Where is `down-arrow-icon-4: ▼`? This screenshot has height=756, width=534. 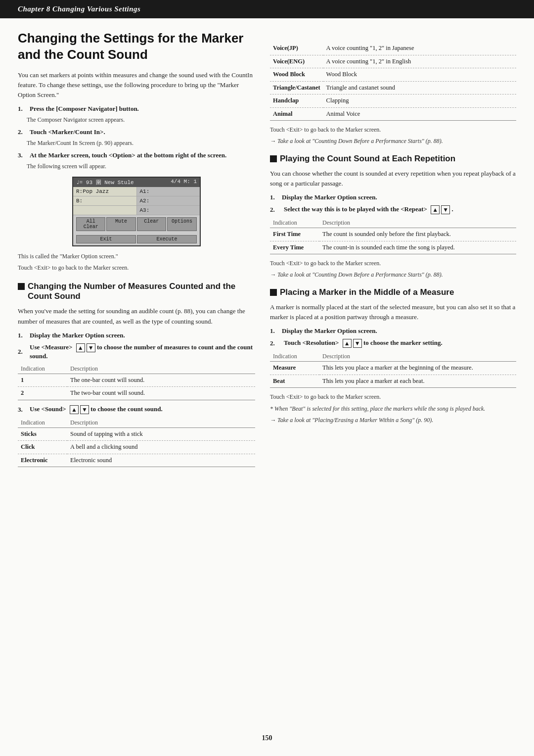
down-arrow-icon-4: ▼ is located at coordinates (357, 343).